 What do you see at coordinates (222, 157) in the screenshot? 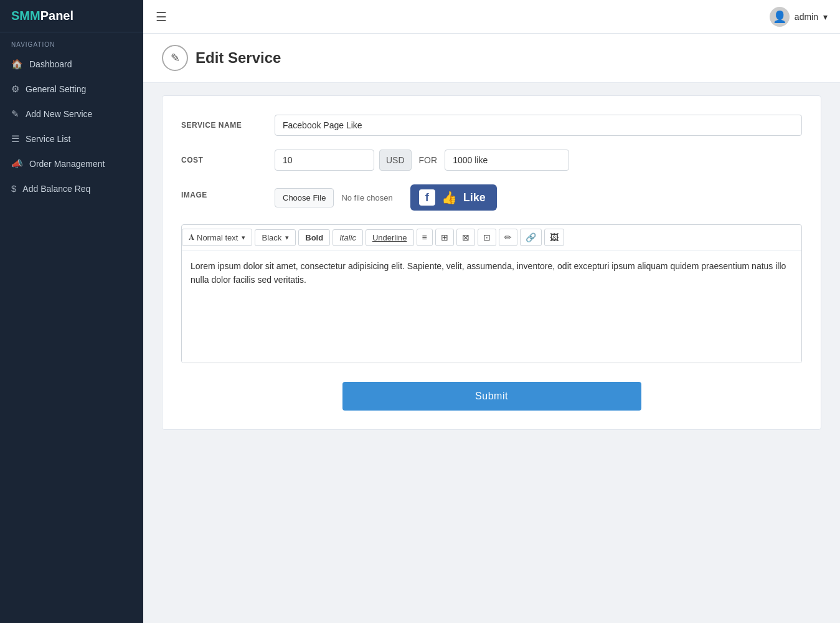
I see `cost-label: COST` at bounding box center [222, 157].